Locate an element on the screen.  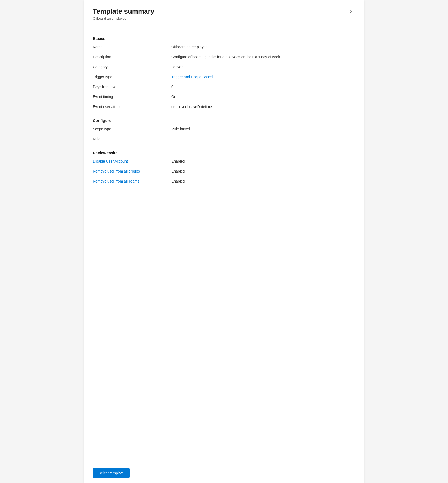
field-label-name: Name is located at coordinates (132, 47).